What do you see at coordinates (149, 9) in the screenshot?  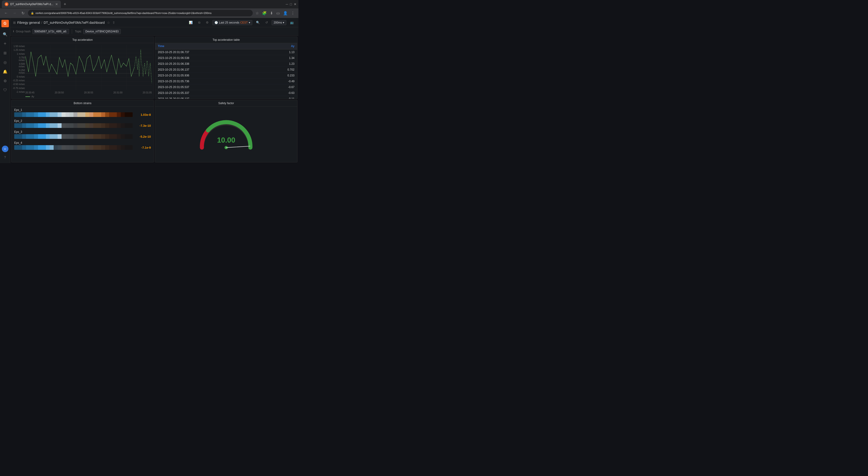 I see `browser-chrome: G DT_suHNmOvAy0IeF0Ms7wPl d... ✕ + ─ □ ✕…` at bounding box center [149, 9].